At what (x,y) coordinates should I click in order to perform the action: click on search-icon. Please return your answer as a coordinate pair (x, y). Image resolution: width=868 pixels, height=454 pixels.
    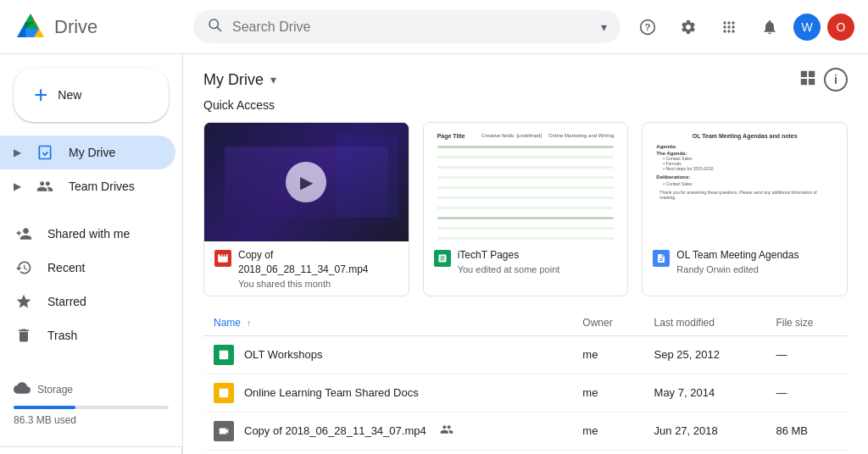
    Looking at the image, I should click on (214, 27).